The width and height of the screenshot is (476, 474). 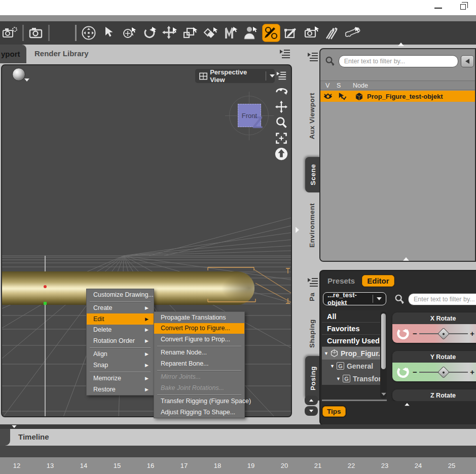 I want to click on slider-y-header: Y Rotate, so click(x=434, y=357).